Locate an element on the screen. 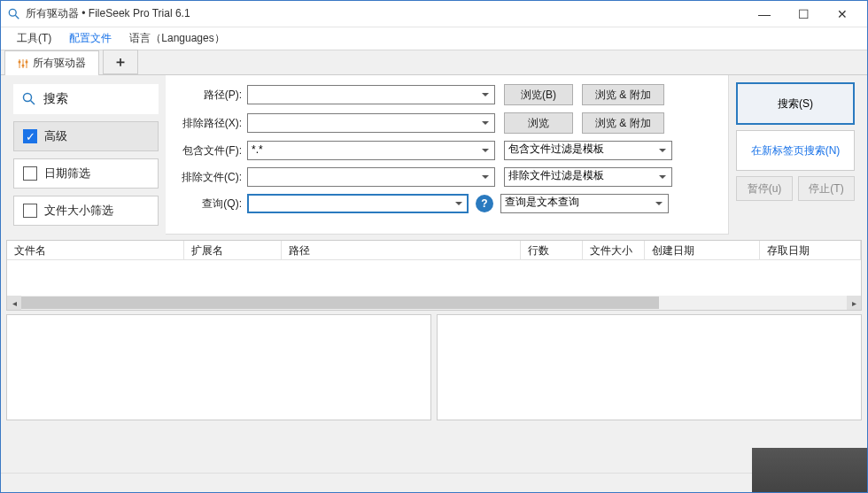  status-bar is located at coordinates (434, 482).